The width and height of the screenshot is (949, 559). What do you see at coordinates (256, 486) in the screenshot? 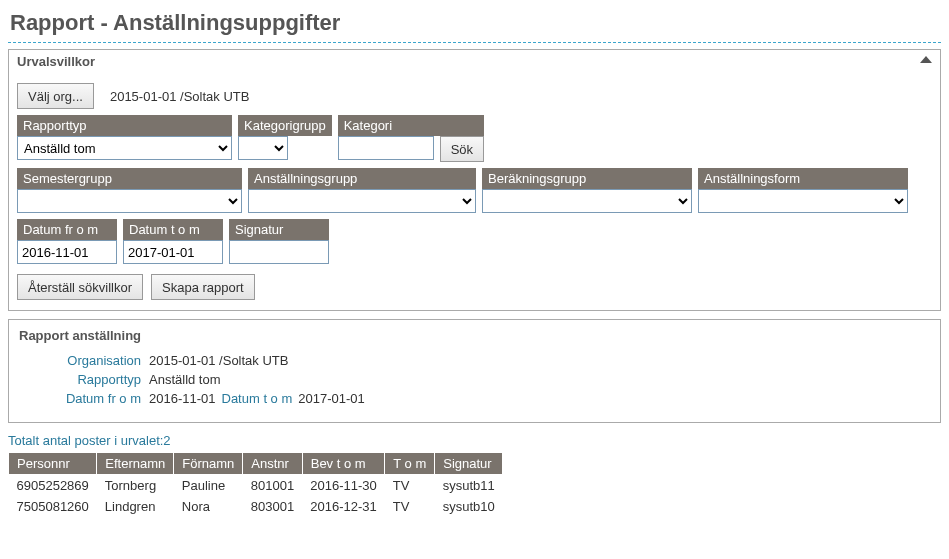
I see `table-row: 6905252869TornbergPauline8010012016-11-3…` at bounding box center [256, 486].